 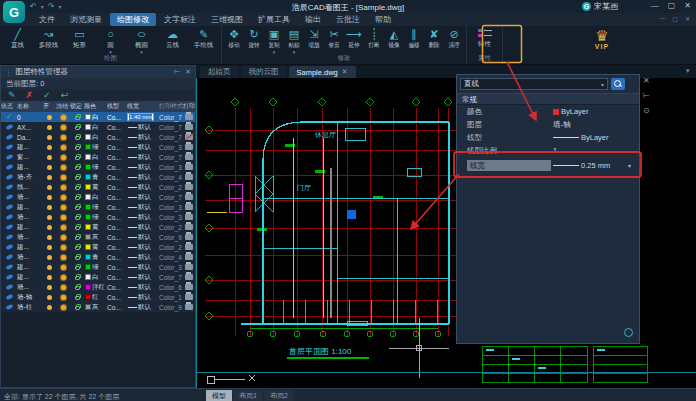 I want to click on break-button: ┊打断, so click(x=374, y=41).